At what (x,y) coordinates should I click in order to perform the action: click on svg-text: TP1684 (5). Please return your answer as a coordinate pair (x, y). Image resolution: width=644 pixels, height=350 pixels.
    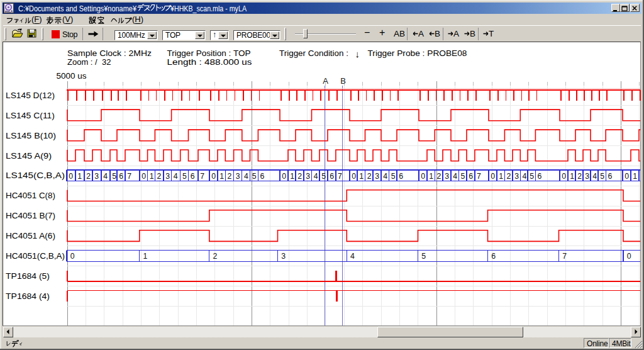
    Looking at the image, I should click on (28, 276).